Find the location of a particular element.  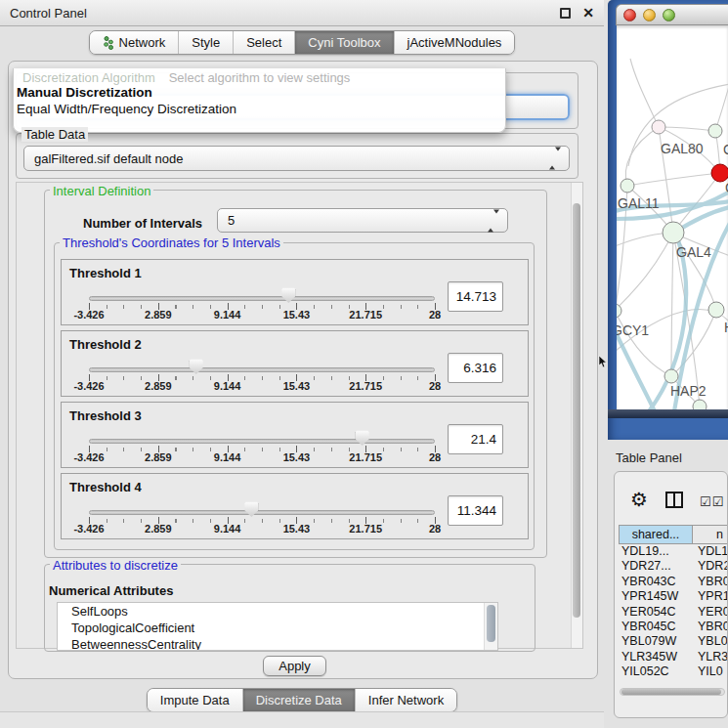

cell-name: YDR2 is located at coordinates (711, 567).